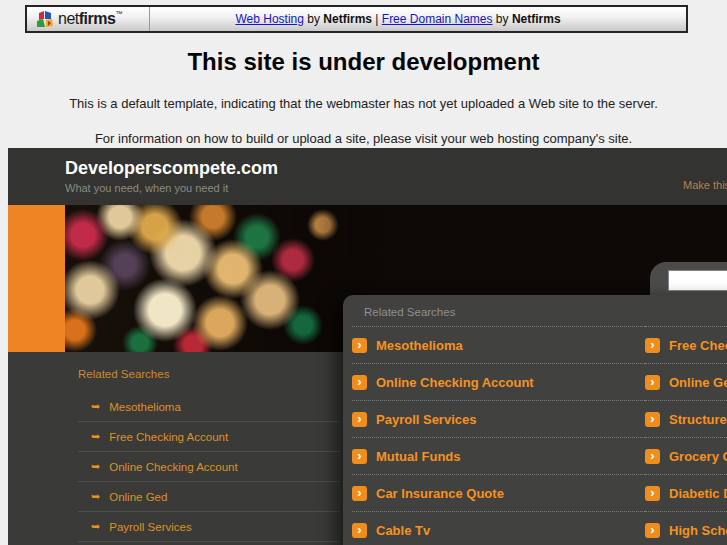 The height and width of the screenshot is (545, 727). I want to click on related-search-label: Structured Settlements, so click(698, 420).